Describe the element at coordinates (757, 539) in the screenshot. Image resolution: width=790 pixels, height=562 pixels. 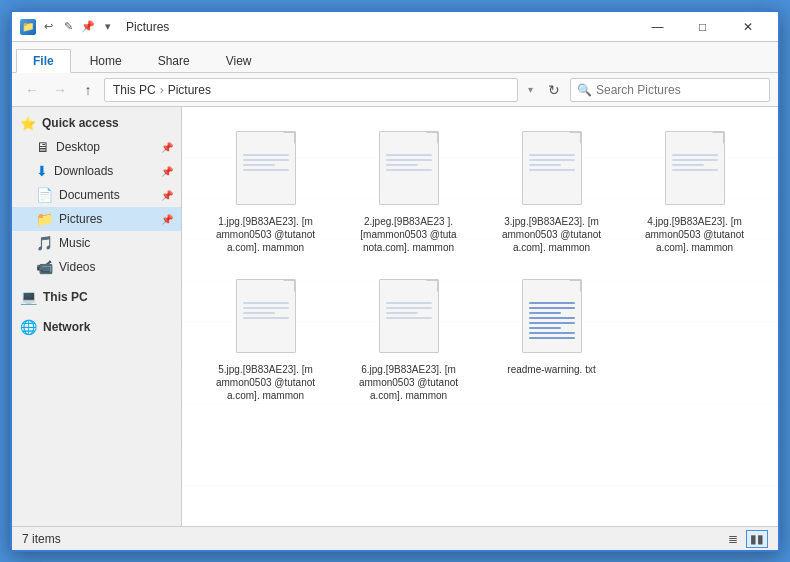
I see `grid-view-btn: ▮▮` at that location.